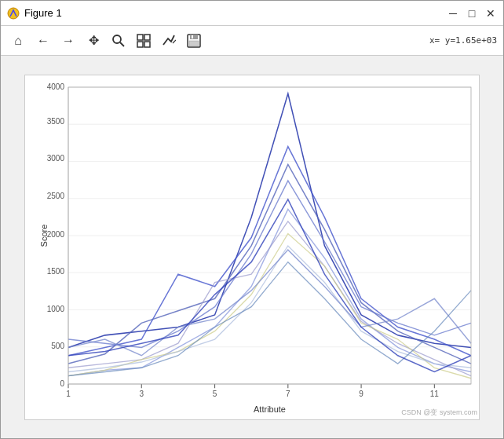 The height and width of the screenshot is (439, 504). What do you see at coordinates (361, 393) in the screenshot?
I see `svg-text: 9` at bounding box center [361, 393].